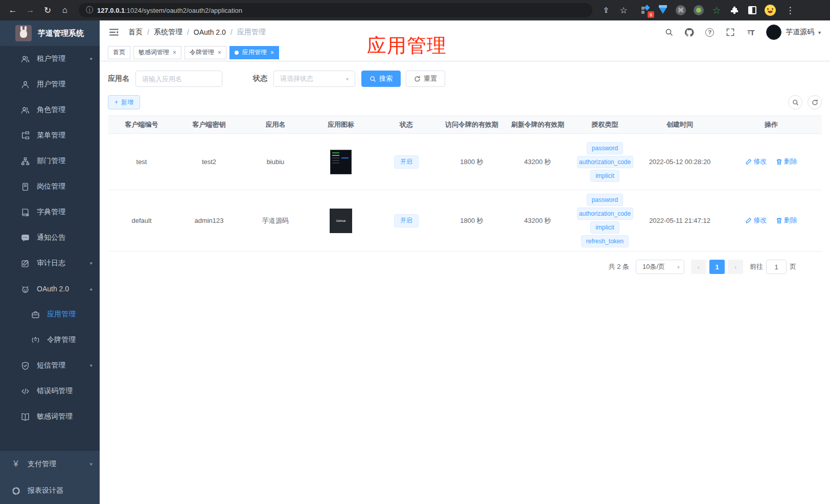  Describe the element at coordinates (605, 162) in the screenshot. I see `grant-types-cell: password authorization_code implicit` at that location.